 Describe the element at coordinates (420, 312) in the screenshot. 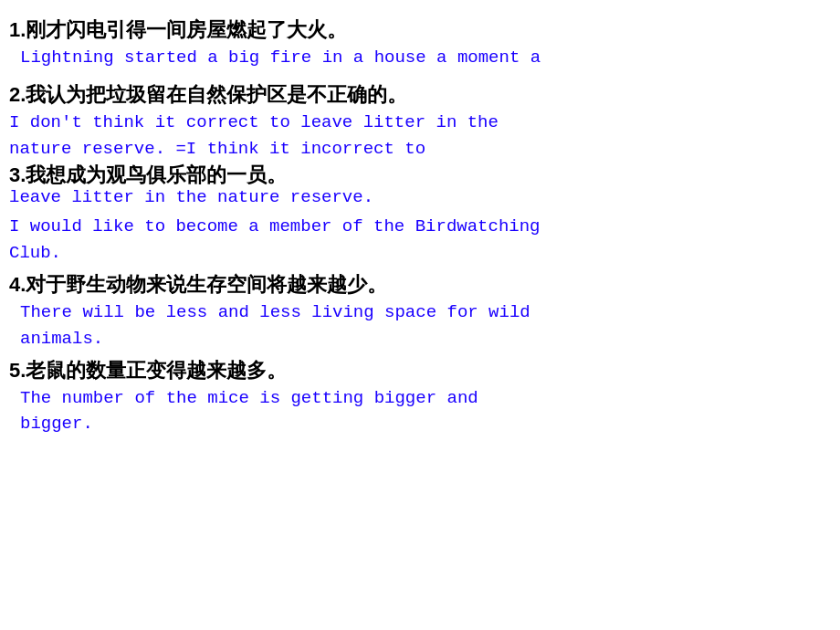

I see `item-4-english-1: There will be less and less living space…` at that location.